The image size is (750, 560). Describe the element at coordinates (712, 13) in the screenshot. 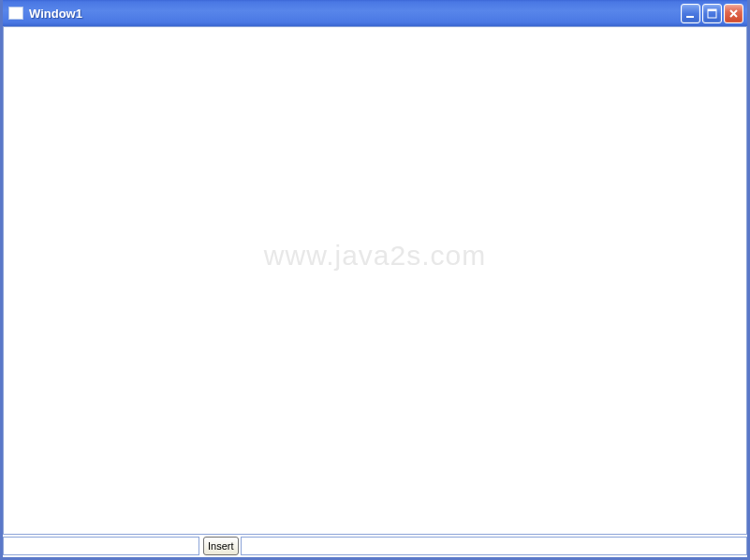

I see `maximize-button` at that location.